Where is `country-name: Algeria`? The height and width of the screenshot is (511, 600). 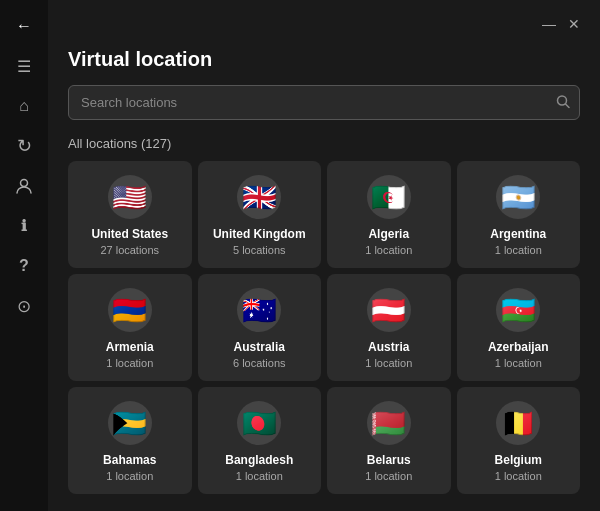 country-name: Algeria is located at coordinates (388, 234).